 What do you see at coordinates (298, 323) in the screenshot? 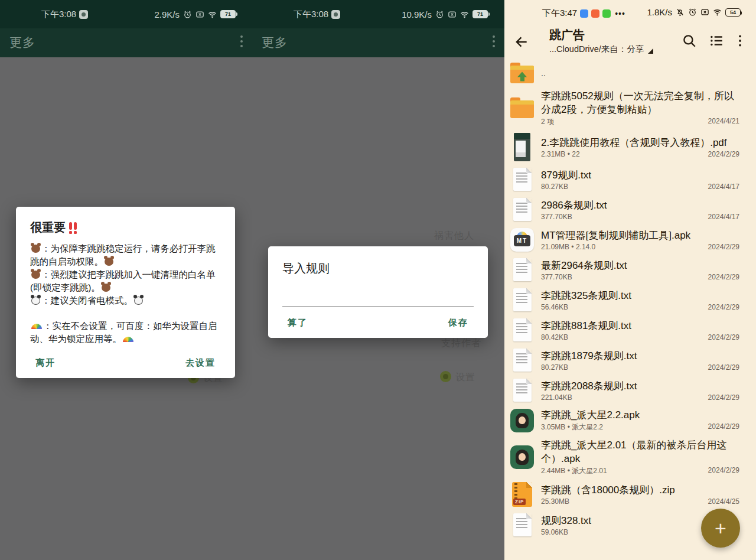
I see `cancel-button: 算了` at bounding box center [298, 323].